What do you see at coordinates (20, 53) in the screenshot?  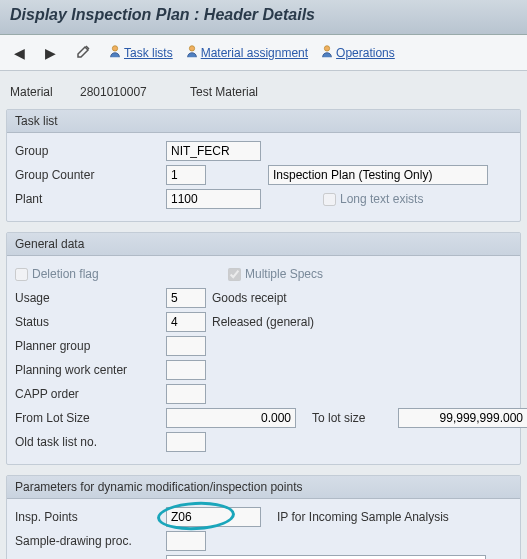 I see `back-button: ◀` at bounding box center [20, 53].